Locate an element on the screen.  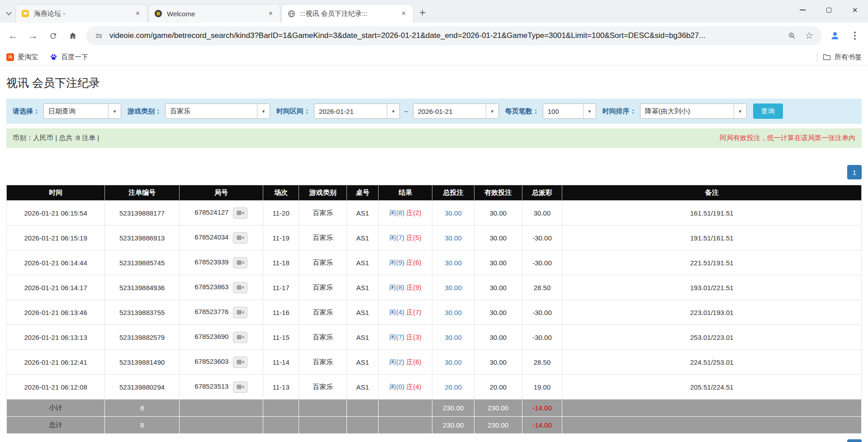
query-type-label: 请选择： is located at coordinates (26, 111).